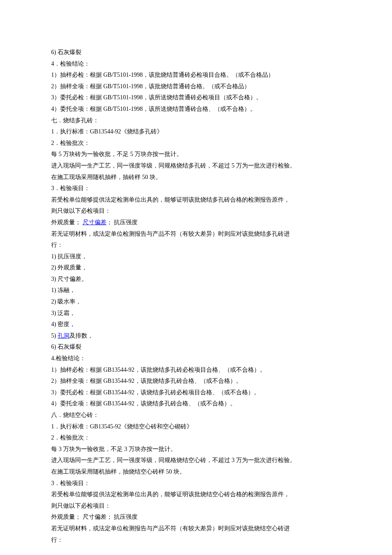 The height and width of the screenshot is (555, 392). What do you see at coordinates (170, 234) in the screenshot?
I see `text-span: 若无证明材料，或法定单位检测报告与产品不符（有较大差异）时则应对该批烧结多孔砖进` at bounding box center [170, 234].